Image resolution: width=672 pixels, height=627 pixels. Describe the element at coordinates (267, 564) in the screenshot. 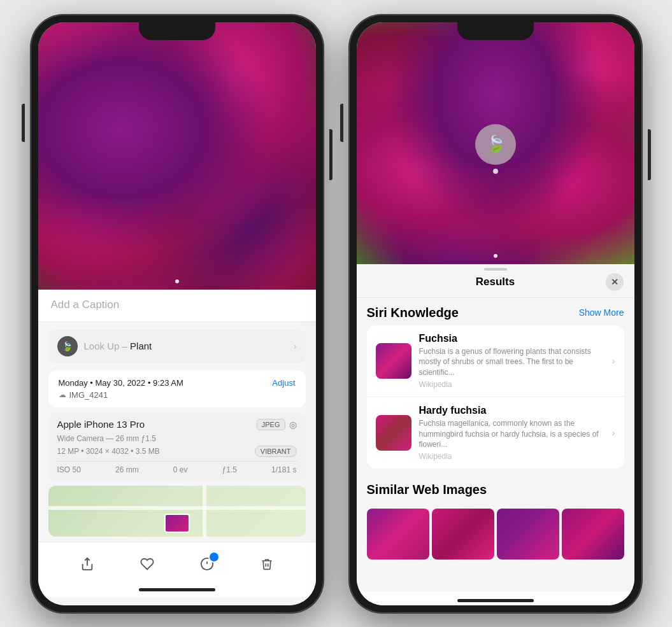

I see `delete-button` at that location.